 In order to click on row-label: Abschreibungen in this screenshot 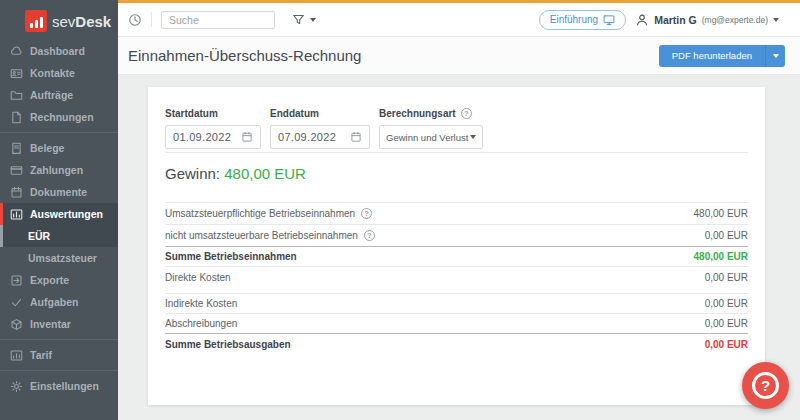, I will do `click(201, 324)`.